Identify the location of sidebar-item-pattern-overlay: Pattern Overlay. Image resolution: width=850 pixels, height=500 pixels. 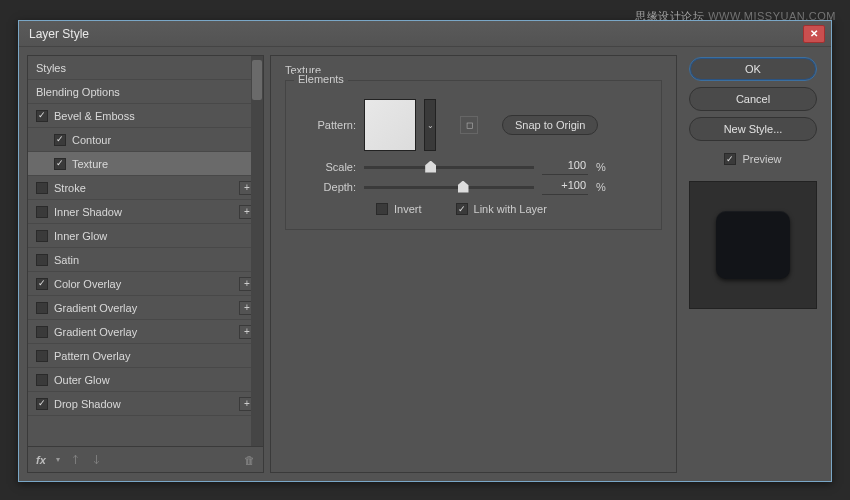
(146, 356).